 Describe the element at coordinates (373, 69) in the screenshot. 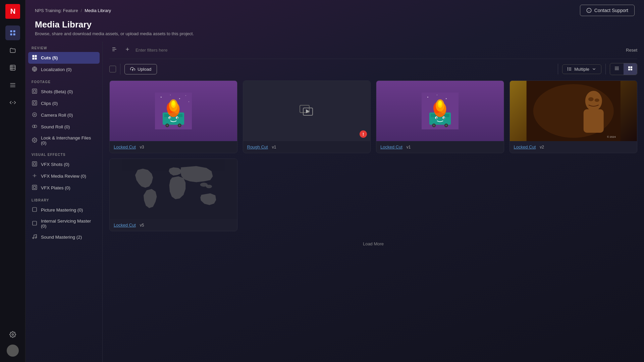

I see `media-toolbar: Upload Multiple` at that location.